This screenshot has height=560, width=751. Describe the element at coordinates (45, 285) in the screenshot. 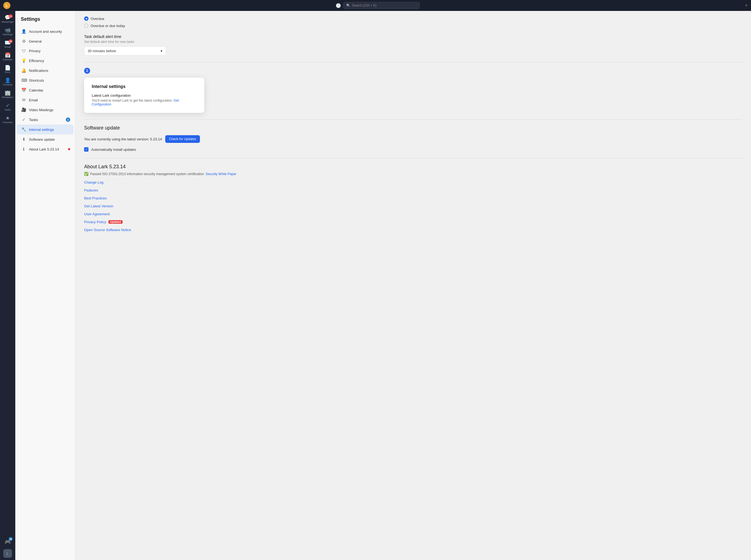

I see `settings-sidebar: Settings 👤 Account and security ⚙ Genera…` at that location.